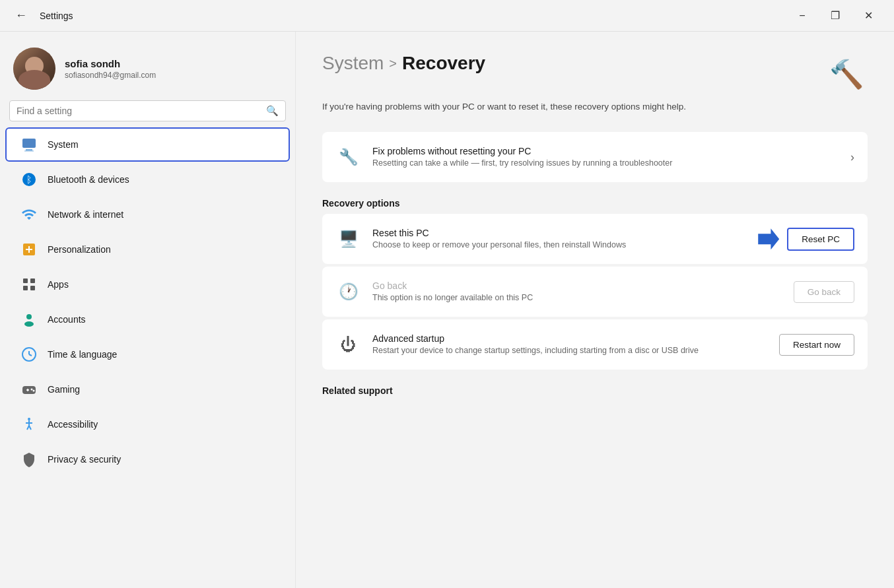 The width and height of the screenshot is (894, 588). Describe the element at coordinates (148, 284) in the screenshot. I see `sidebar-item-apps: Apps` at that location.